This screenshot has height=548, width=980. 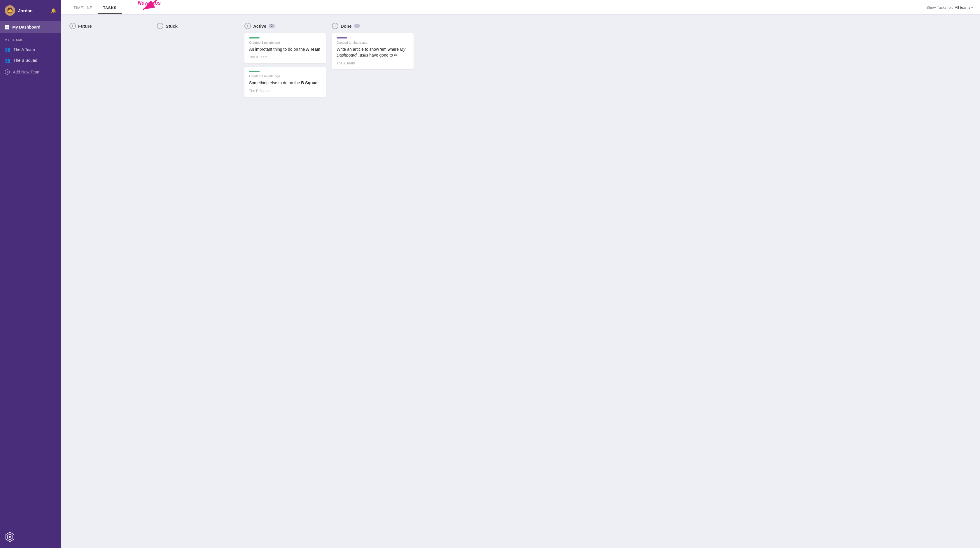 I want to click on app-logo-icon, so click(x=10, y=537).